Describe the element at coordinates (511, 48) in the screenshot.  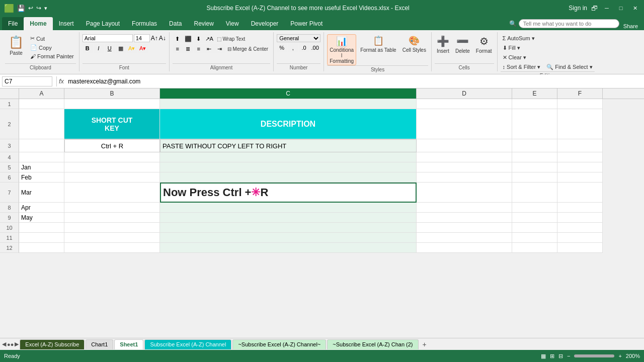
I see `fill-button: ⬇ Fill ▾` at that location.